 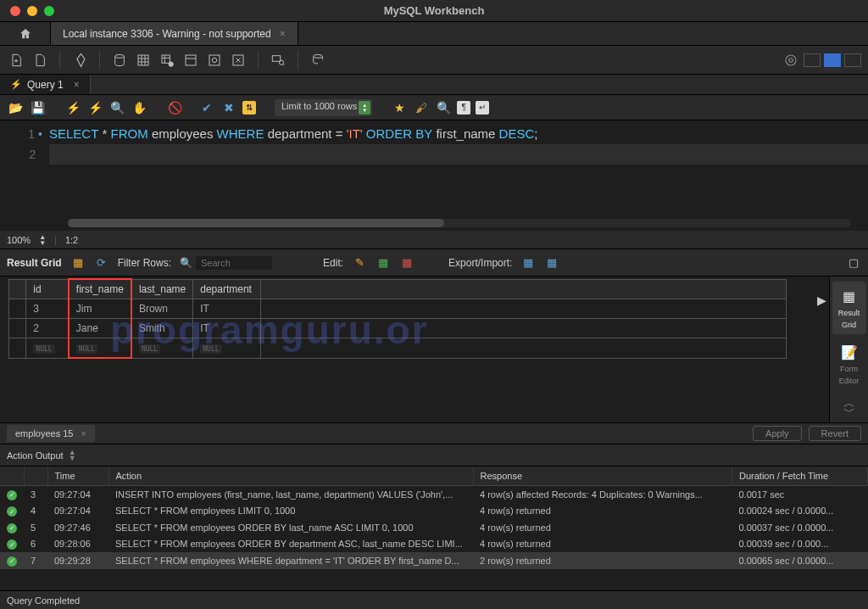 I want to click on close-query-tab: ×, so click(x=76, y=85).